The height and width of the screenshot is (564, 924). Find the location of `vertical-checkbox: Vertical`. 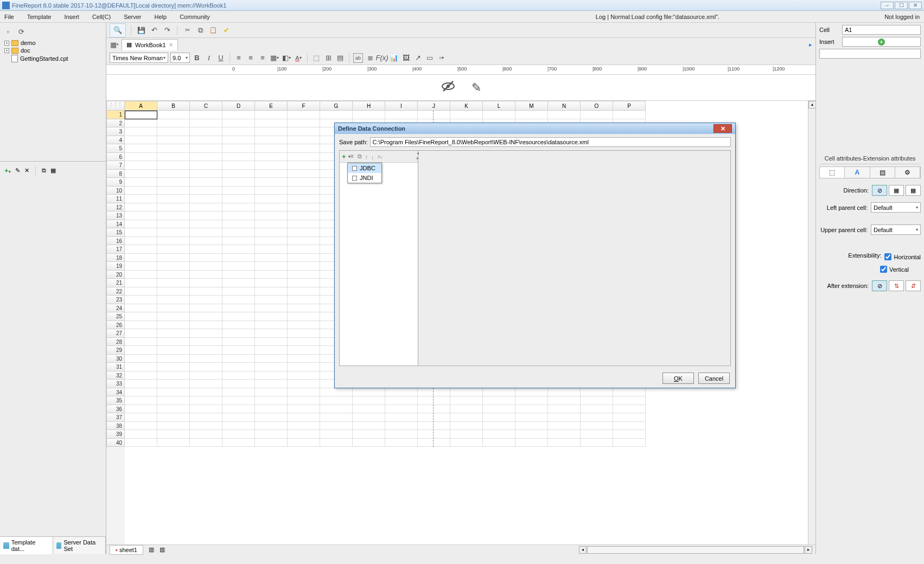

vertical-checkbox: Vertical is located at coordinates (870, 269).